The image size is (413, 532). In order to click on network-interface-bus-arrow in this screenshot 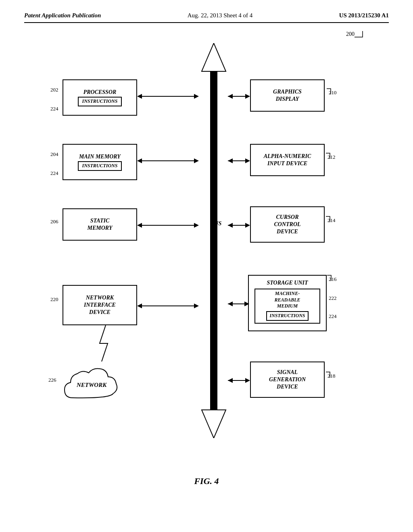, I will do `click(169, 306)`.